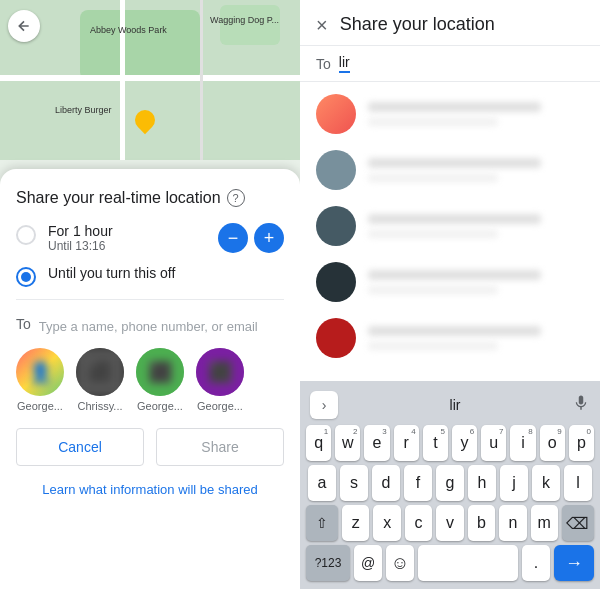  What do you see at coordinates (160, 372) in the screenshot?
I see `avatar-3-blur: ⬛` at bounding box center [160, 372].